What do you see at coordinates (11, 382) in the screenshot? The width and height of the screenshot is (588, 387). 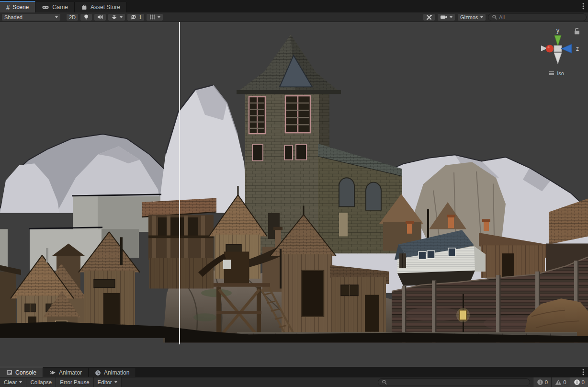 I see `clear-label: Clear` at bounding box center [11, 382].